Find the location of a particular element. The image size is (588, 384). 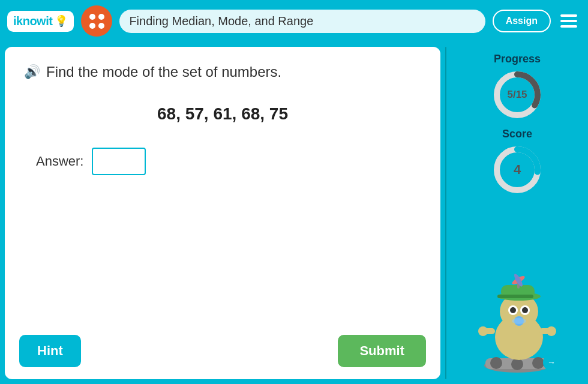

score-value: 4 is located at coordinates (517, 170).